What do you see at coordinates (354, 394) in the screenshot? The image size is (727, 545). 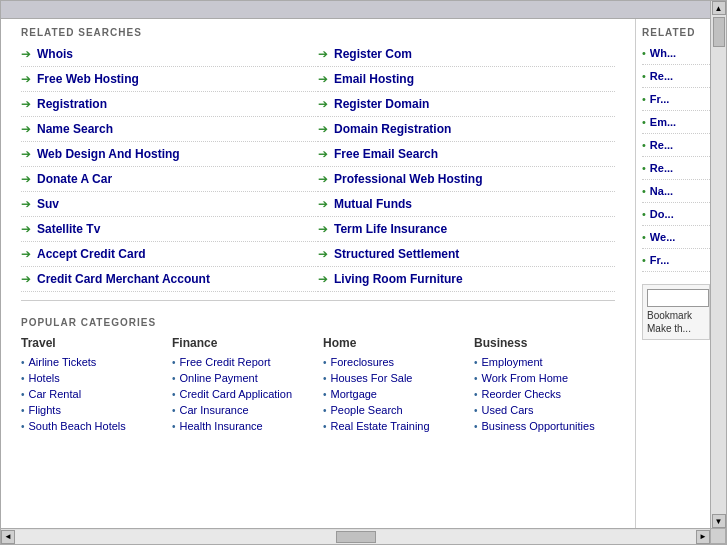 I see `mortgage-link: Mortgage` at bounding box center [354, 394].